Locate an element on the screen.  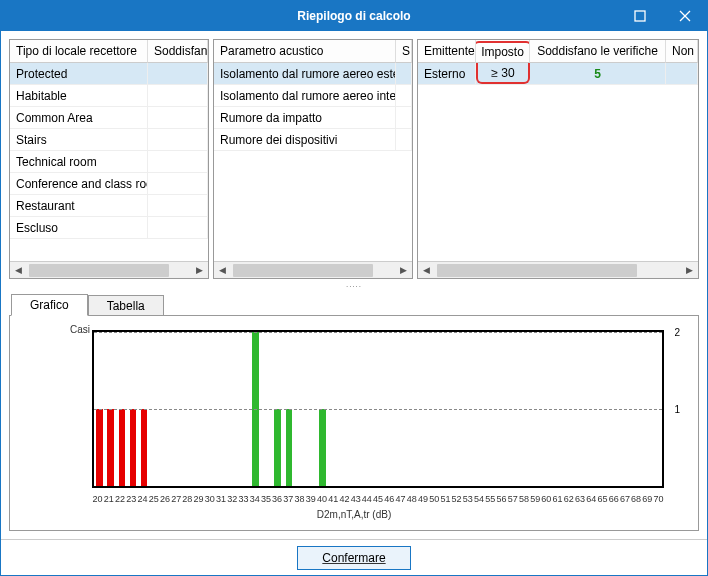
col-imposto-highlighted: Imposto is located at coordinates (503, 51).